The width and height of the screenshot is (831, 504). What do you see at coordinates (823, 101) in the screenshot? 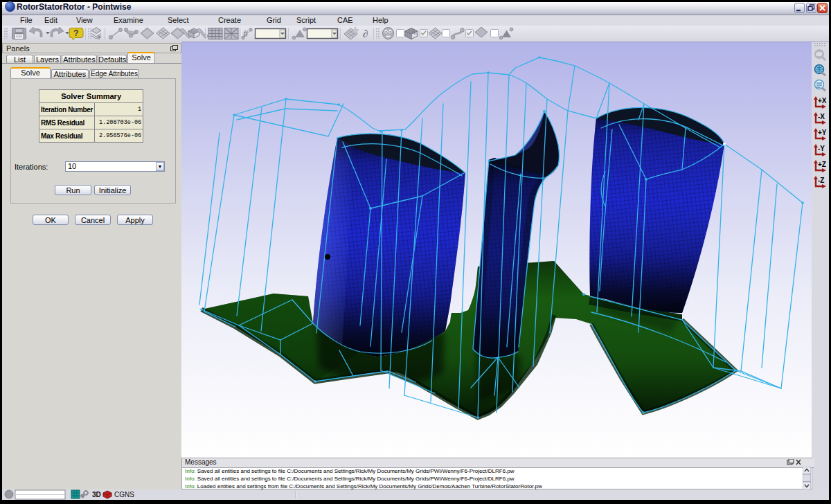
I see `svg-text: +X` at bounding box center [823, 101].